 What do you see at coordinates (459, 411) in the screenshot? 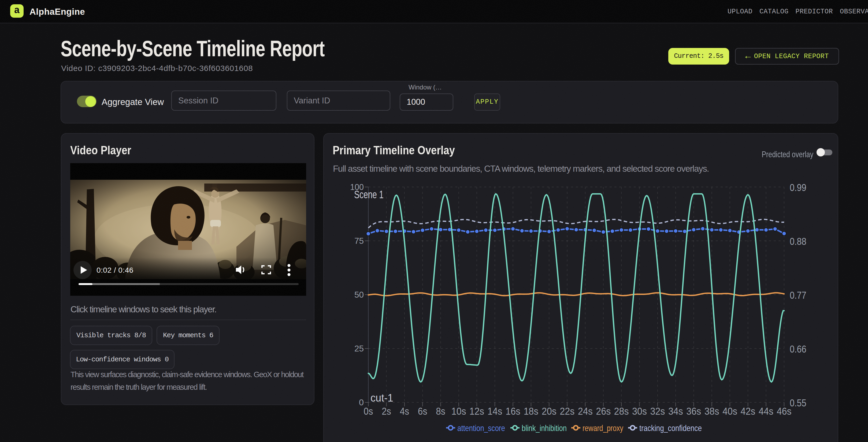
I see `svg-text: 10s` at bounding box center [459, 411].